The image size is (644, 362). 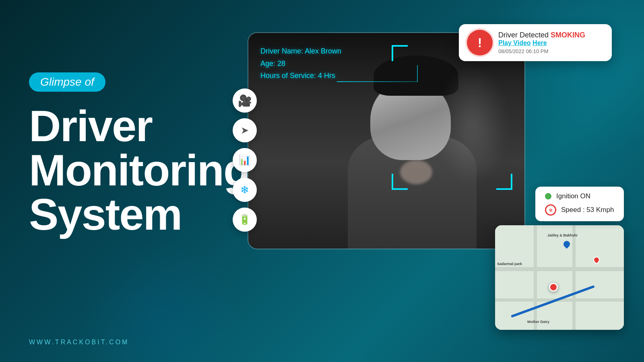 I want to click on alert-exclamation: !, so click(x=480, y=43).